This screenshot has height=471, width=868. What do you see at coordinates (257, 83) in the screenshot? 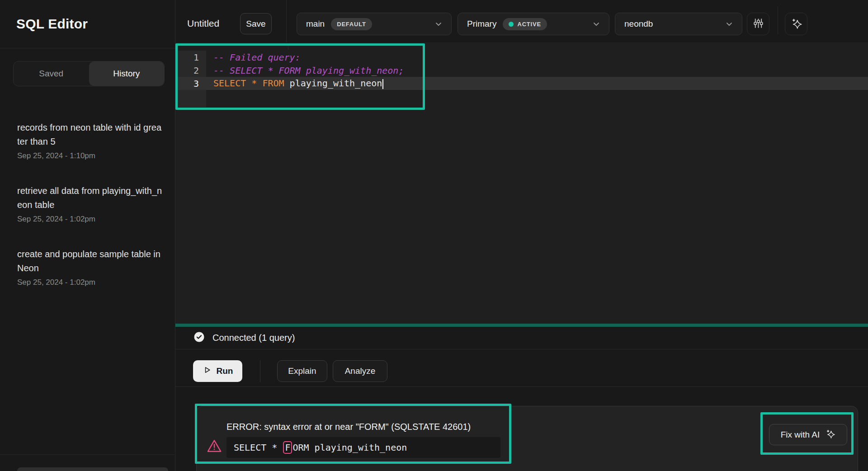
I see `sql-operator: *` at bounding box center [257, 83].